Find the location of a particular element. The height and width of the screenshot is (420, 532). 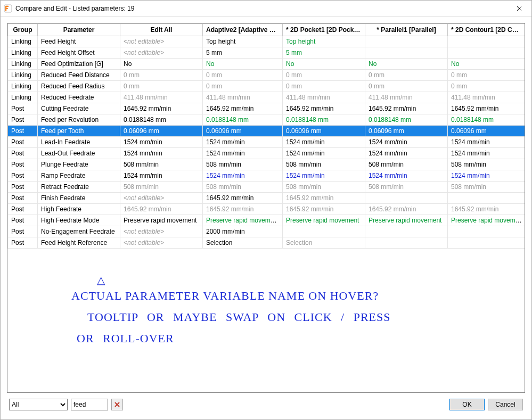

table-row: LinkingReduced Feedrate411.48 mm/min411.… is located at coordinates (267, 98).